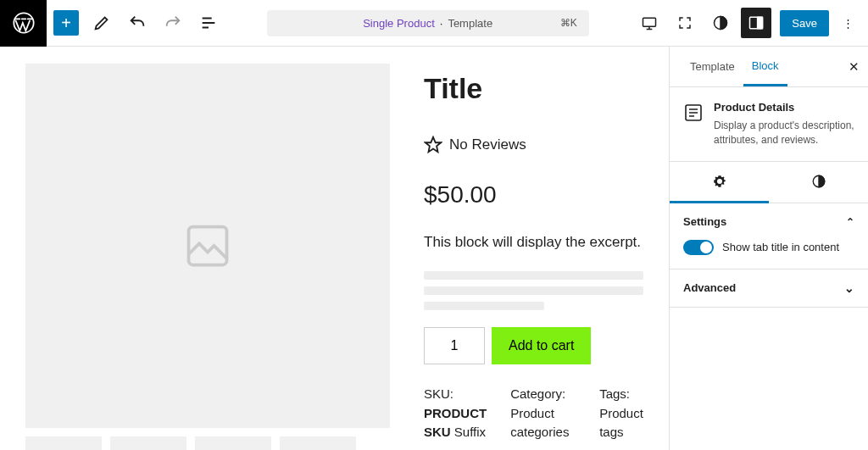  I want to click on product-title: Title, so click(534, 88).